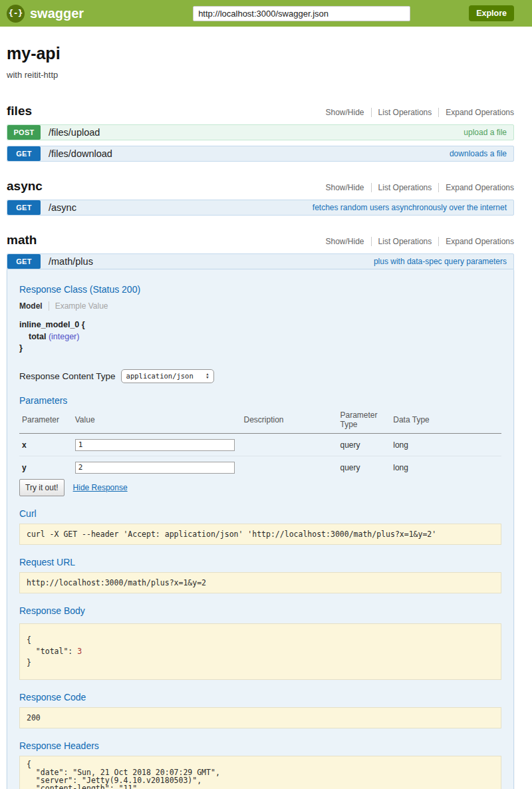 This screenshot has width=532, height=789. I want to click on operation-summary: fetches random users asynchronously over…, so click(410, 208).